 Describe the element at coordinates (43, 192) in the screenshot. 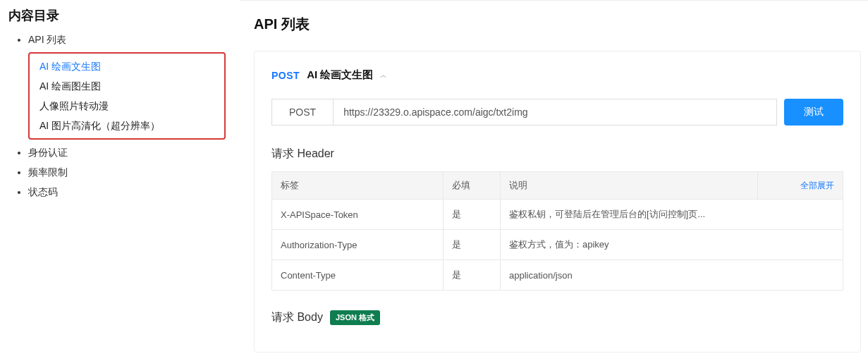

I see `sidebar-item-label: 状态码` at that location.